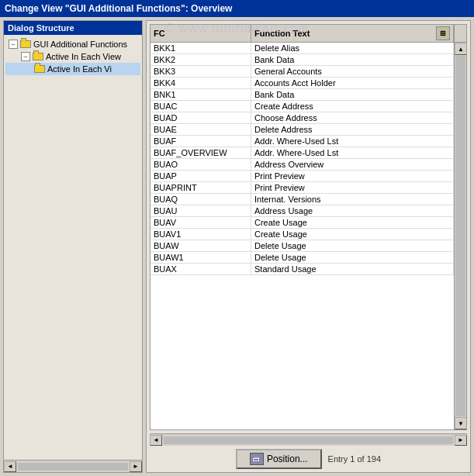  What do you see at coordinates (201, 269) in the screenshot?
I see `cell-fc: BUAX` at bounding box center [201, 269].